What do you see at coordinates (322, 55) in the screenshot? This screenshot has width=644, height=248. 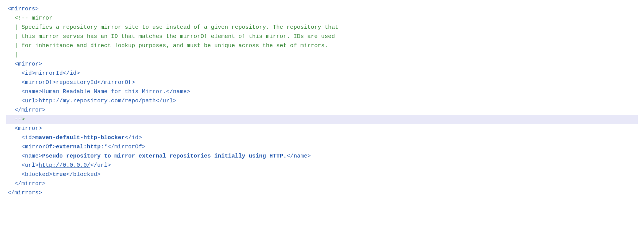 I see `code-line: |` at bounding box center [322, 55].